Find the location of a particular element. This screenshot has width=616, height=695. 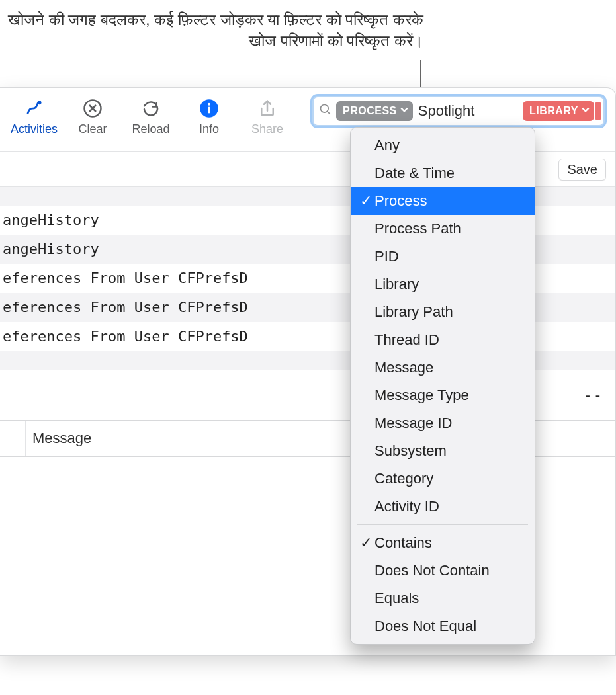

menu-item-label: Message Type is located at coordinates (422, 395).